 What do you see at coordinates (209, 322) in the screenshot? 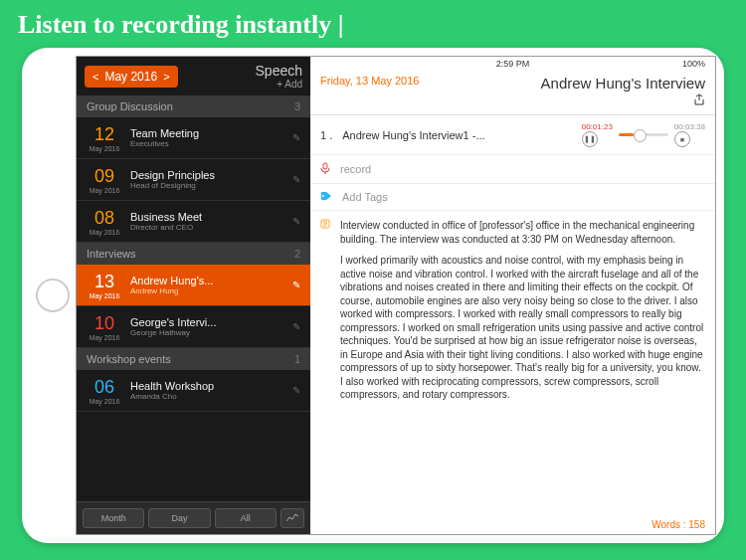
I see `item-title: George's Intervi...` at bounding box center [209, 322].